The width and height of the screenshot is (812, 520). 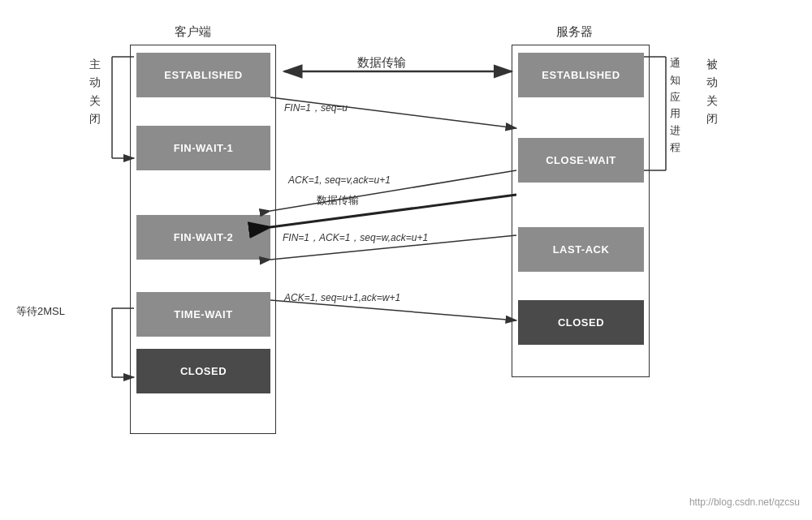 I want to click on client-fin-wait-1-box: FIN-WAIT-1, so click(x=203, y=148).